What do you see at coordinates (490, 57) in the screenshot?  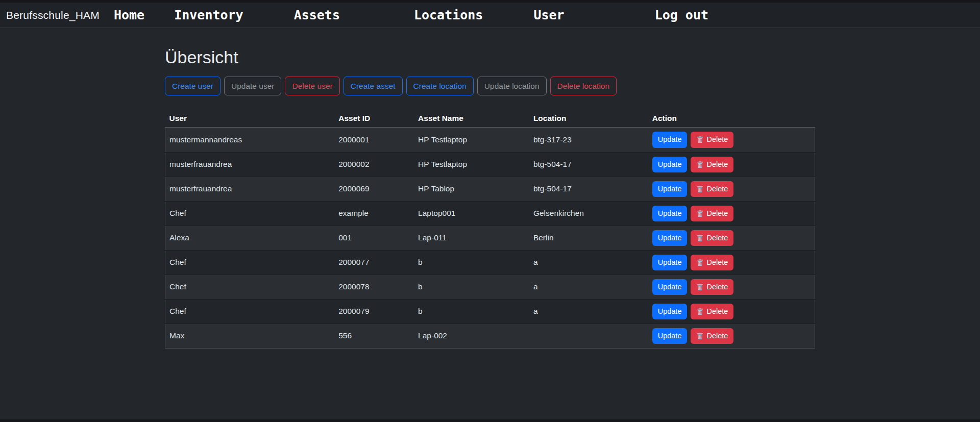 I see `page-title: Übersicht` at bounding box center [490, 57].